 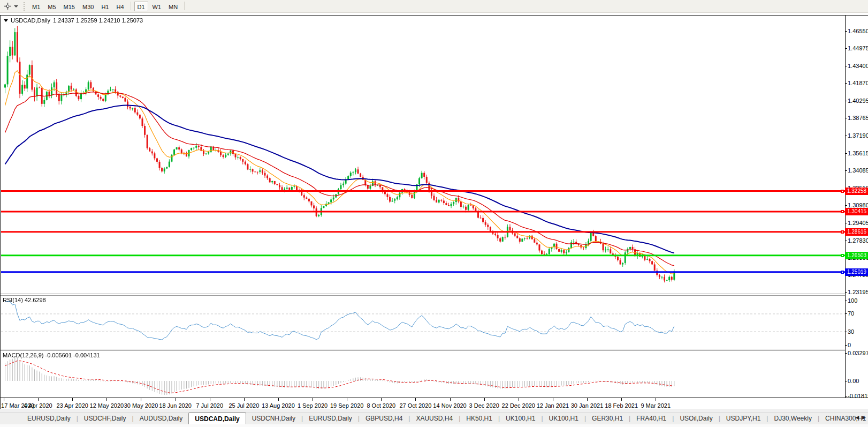 I want to click on price-tick-label: 1.35615, so click(x=858, y=153).